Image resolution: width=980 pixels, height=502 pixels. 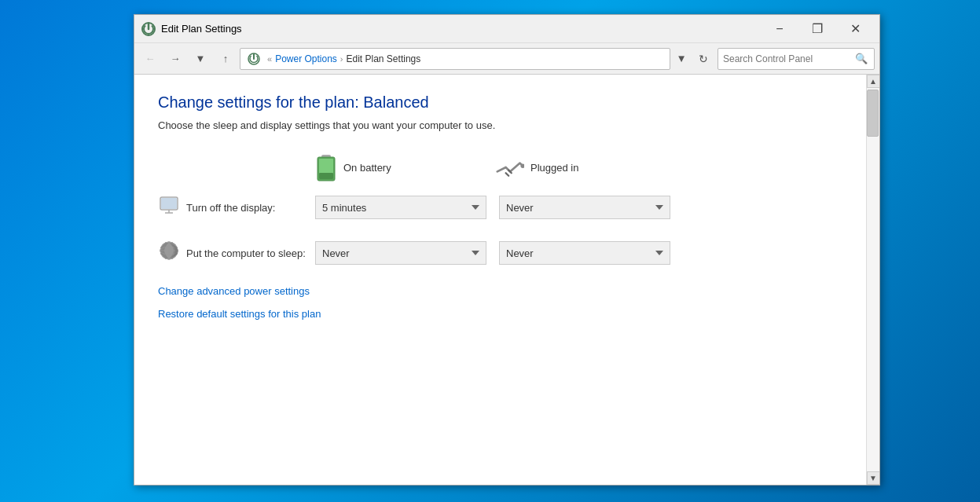 What do you see at coordinates (578, 167) in the screenshot?
I see `settings-header: On battery Plugged in` at bounding box center [578, 167].